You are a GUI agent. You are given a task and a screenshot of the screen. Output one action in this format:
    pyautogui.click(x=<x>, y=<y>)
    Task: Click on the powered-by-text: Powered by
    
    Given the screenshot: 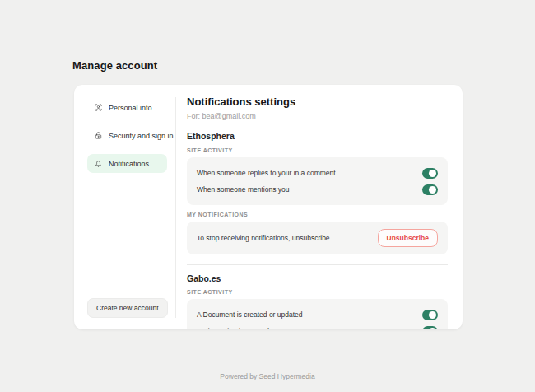 What is the action you would take?
    pyautogui.click(x=239, y=376)
    